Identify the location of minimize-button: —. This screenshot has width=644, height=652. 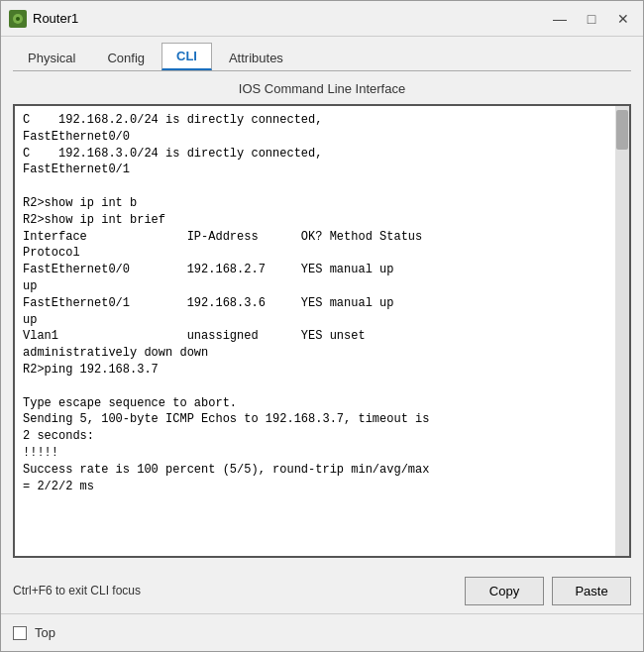
(560, 19).